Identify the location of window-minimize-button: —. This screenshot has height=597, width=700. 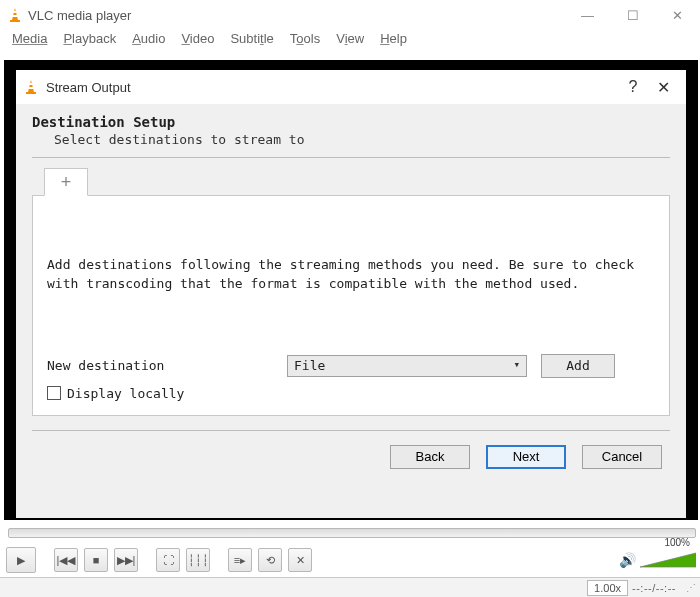
(588, 15).